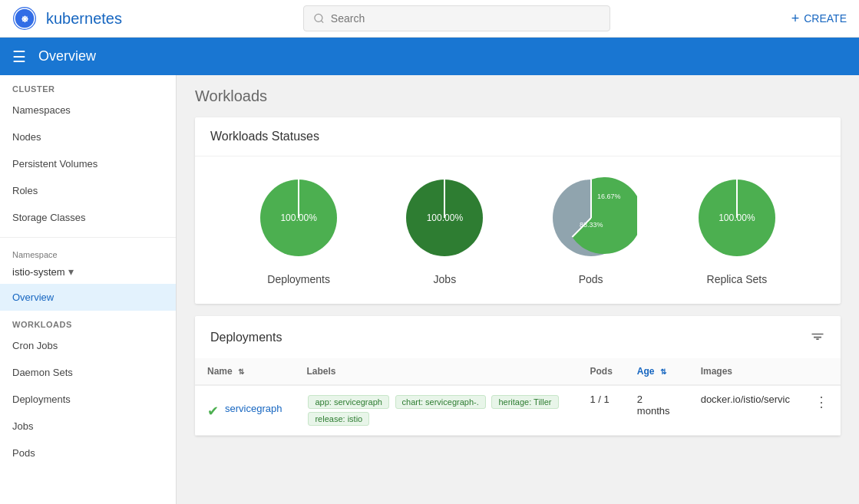  What do you see at coordinates (821, 410) in the screenshot?
I see `row-more-cell: ⋮` at bounding box center [821, 410].